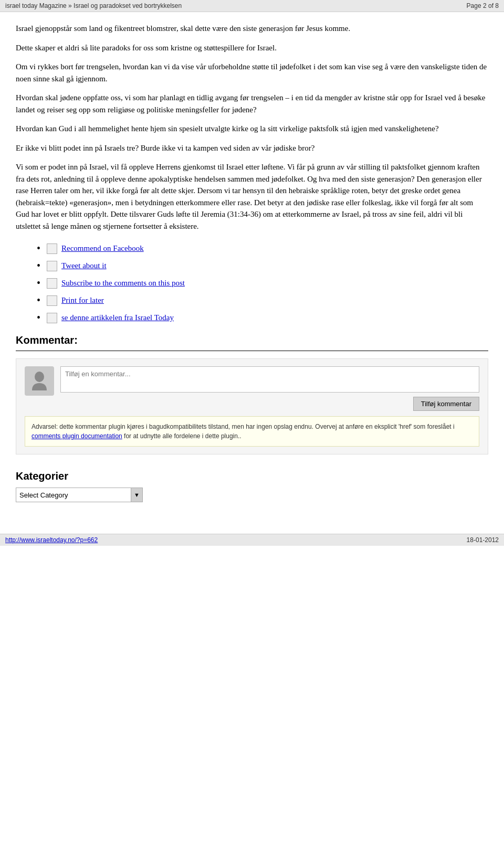 This screenshot has height=868, width=504. What do you see at coordinates (483, 540) in the screenshot?
I see `footer-date: 18-01-2012` at bounding box center [483, 540].